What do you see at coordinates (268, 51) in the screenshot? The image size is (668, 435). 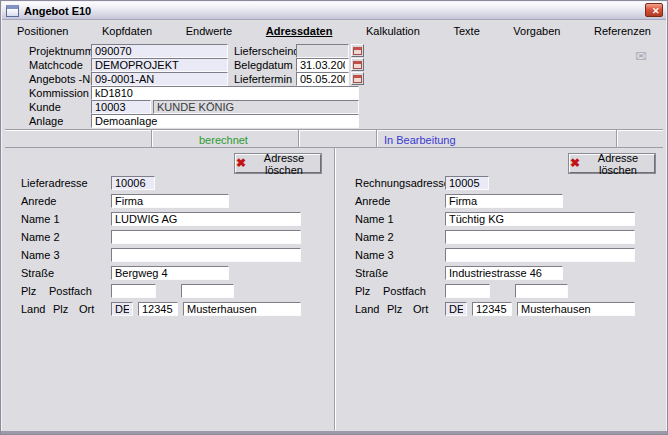 I see `lieferscheindatum-label: Lieferscheind.` at bounding box center [268, 51].